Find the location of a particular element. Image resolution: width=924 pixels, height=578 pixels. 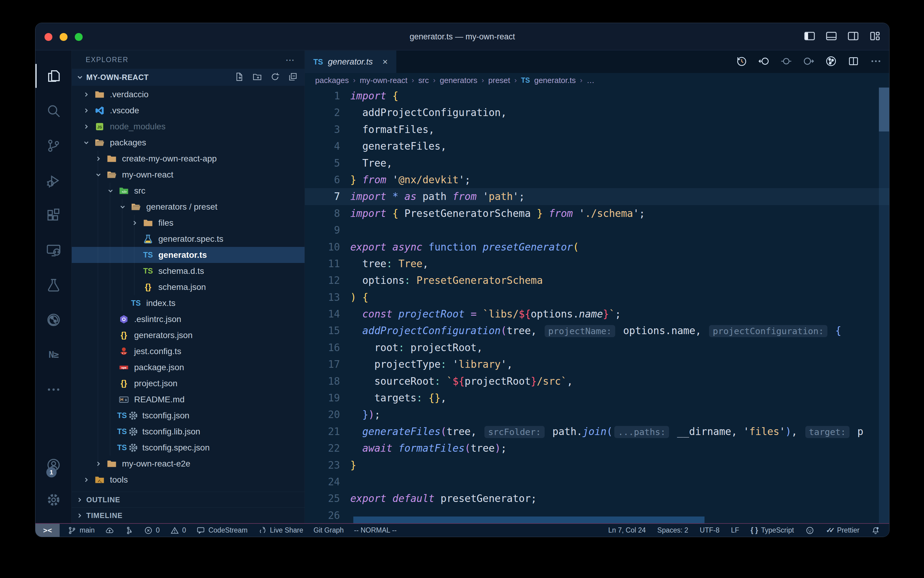

timeline-history-icon is located at coordinates (741, 62).